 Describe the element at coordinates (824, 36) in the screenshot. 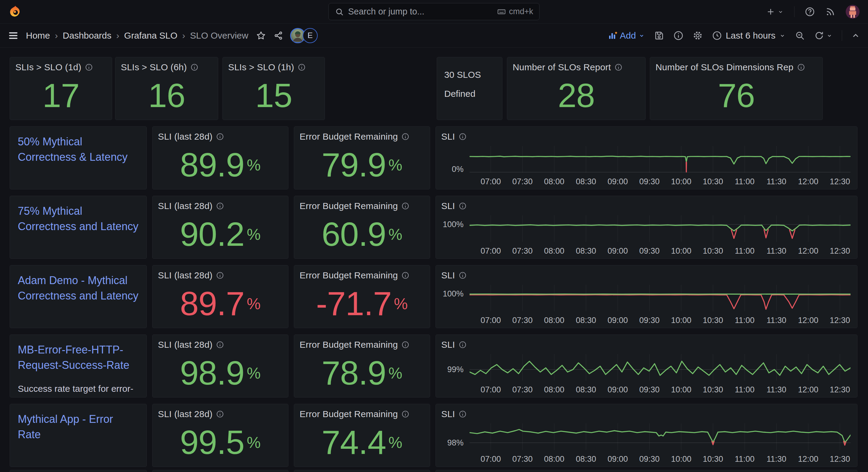

I see `refresh-button` at that location.